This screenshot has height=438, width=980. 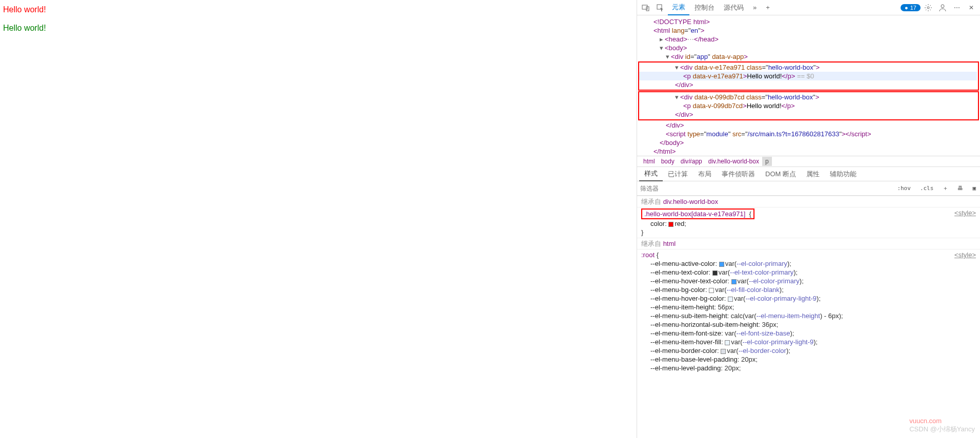 I want to click on subtab-properties: 属性, so click(x=813, y=174).